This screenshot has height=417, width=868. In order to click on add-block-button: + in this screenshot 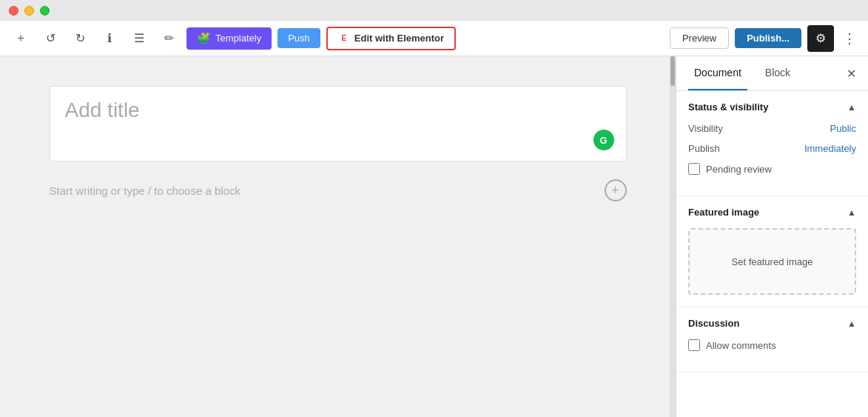, I will do `click(616, 190)`.